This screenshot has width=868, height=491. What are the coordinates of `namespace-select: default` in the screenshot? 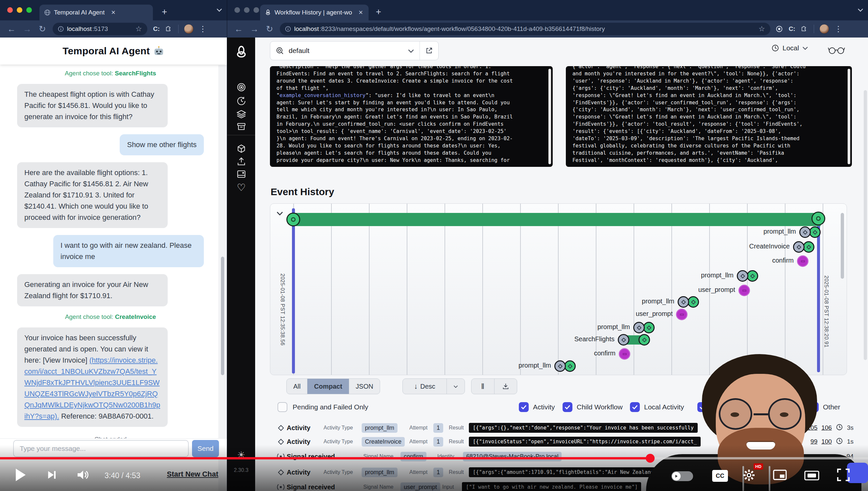 It's located at (354, 51).